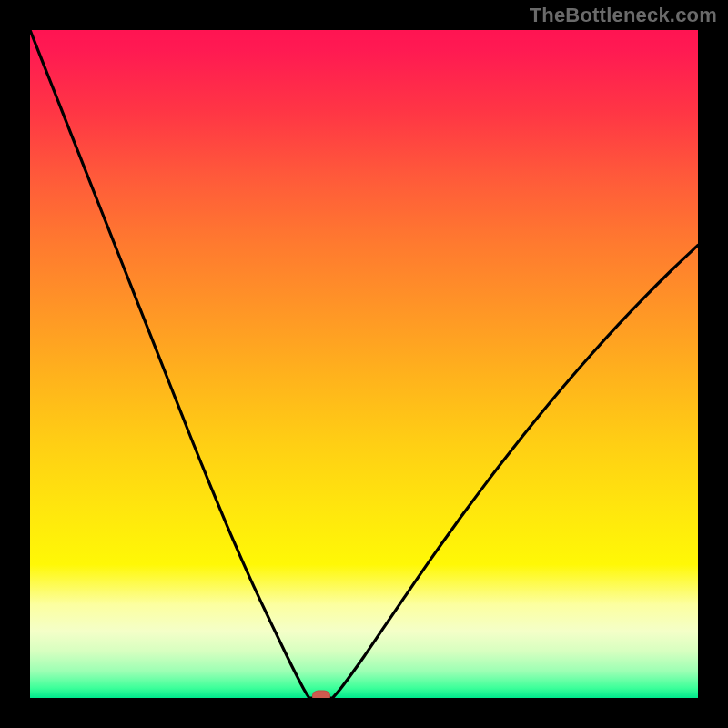  I want to click on optimal-marker, so click(321, 695).